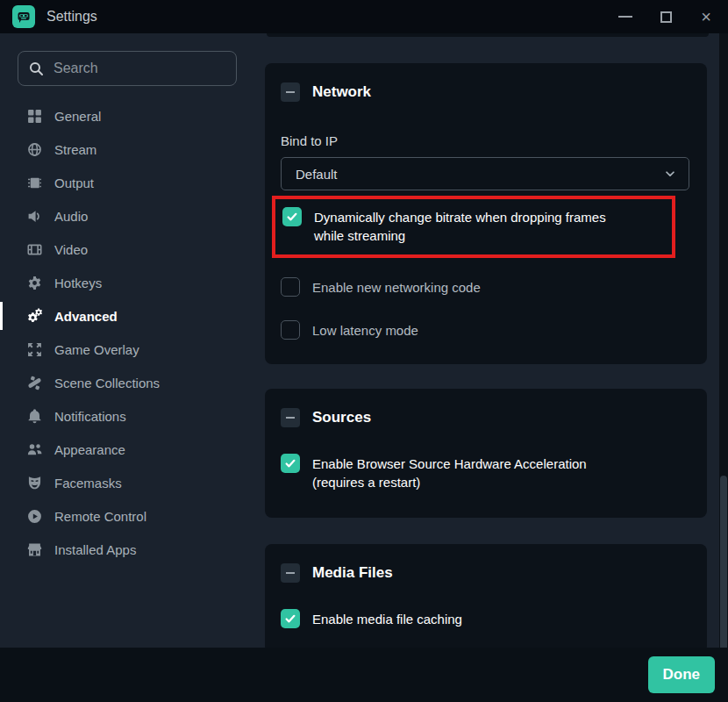 Image resolution: width=728 pixels, height=702 pixels. I want to click on sidebar-item-hotkeys: Hotkeys, so click(132, 283).